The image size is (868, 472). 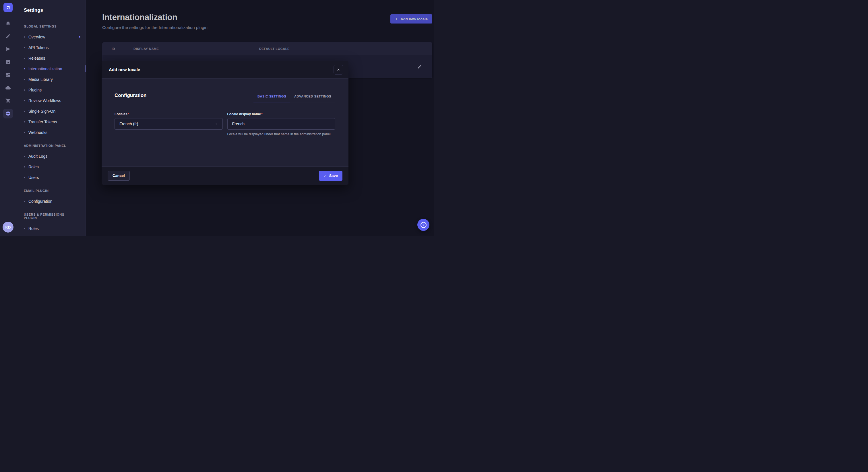 I want to click on cancel-button: Cancel, so click(x=119, y=176).